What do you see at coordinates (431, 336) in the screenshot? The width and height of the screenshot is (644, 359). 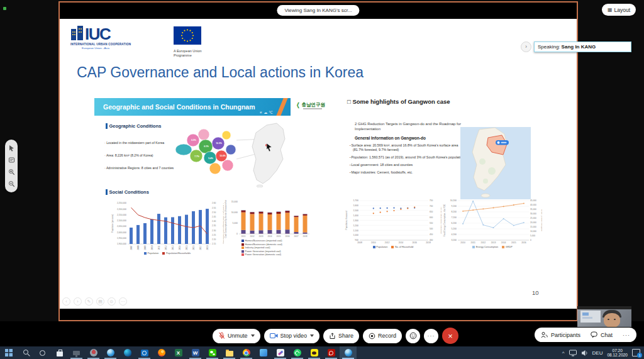 I see `more-actions-button: ···` at bounding box center [431, 336].